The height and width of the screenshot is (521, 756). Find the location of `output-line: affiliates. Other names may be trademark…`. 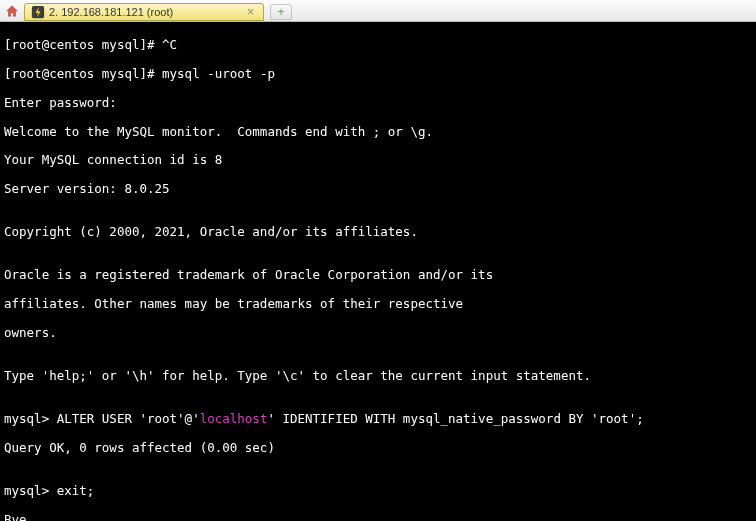

output-line: affiliates. Other names may be trademark… is located at coordinates (378, 304).